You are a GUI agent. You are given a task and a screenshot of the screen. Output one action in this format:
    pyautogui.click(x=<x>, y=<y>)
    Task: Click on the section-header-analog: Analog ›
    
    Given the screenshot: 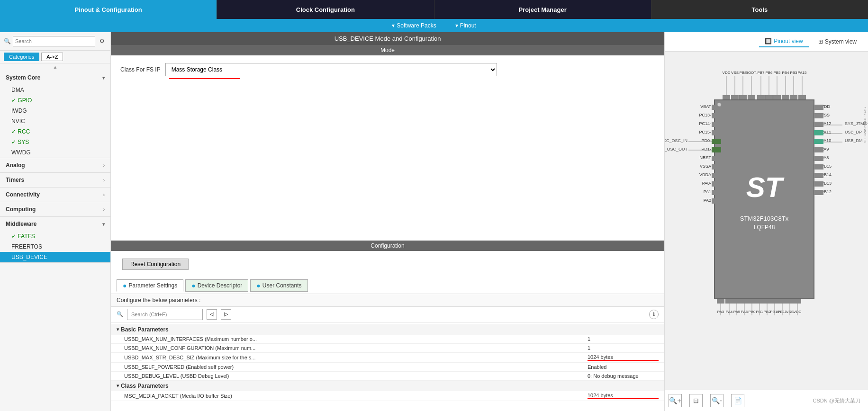 What is the action you would take?
    pyautogui.click(x=55, y=165)
    